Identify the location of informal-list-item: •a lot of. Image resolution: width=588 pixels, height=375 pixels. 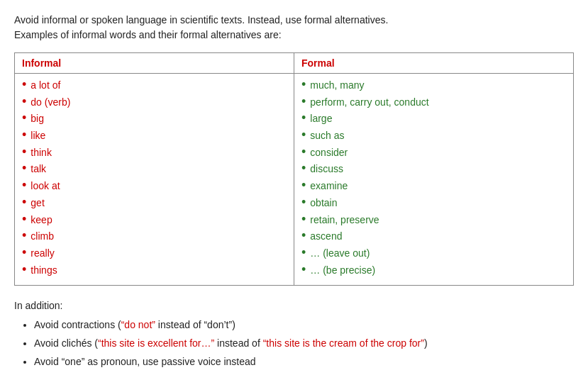
(155, 86).